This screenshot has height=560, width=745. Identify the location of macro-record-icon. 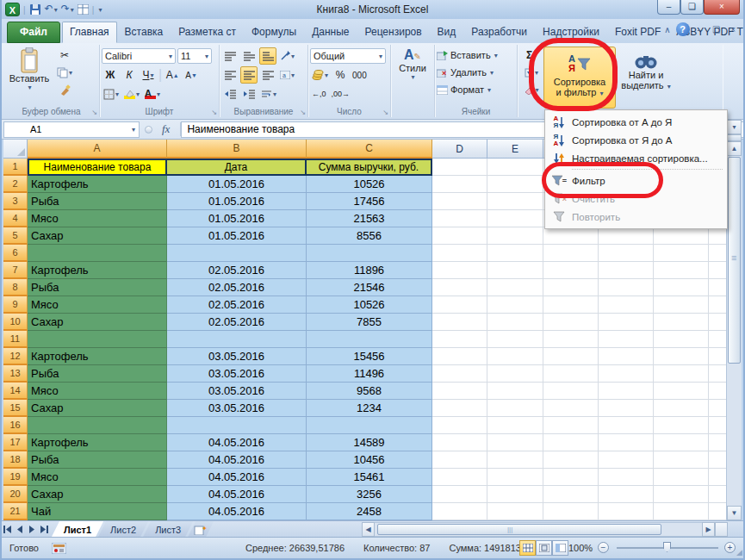
(63, 548).